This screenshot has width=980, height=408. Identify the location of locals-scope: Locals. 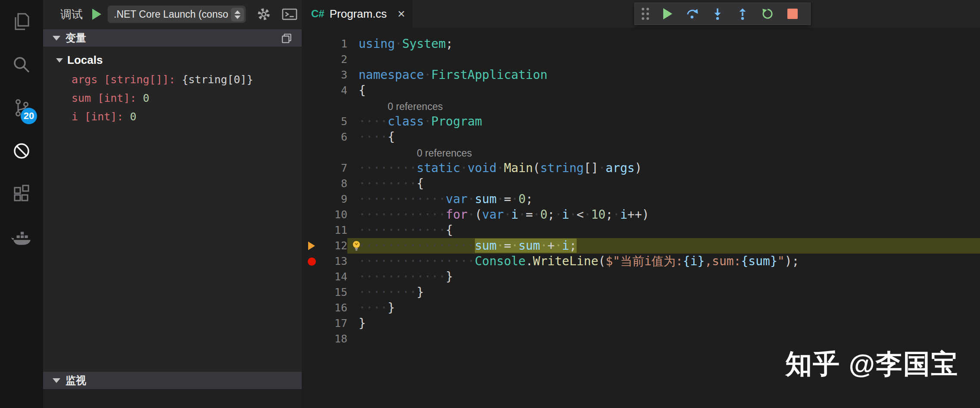
(172, 59).